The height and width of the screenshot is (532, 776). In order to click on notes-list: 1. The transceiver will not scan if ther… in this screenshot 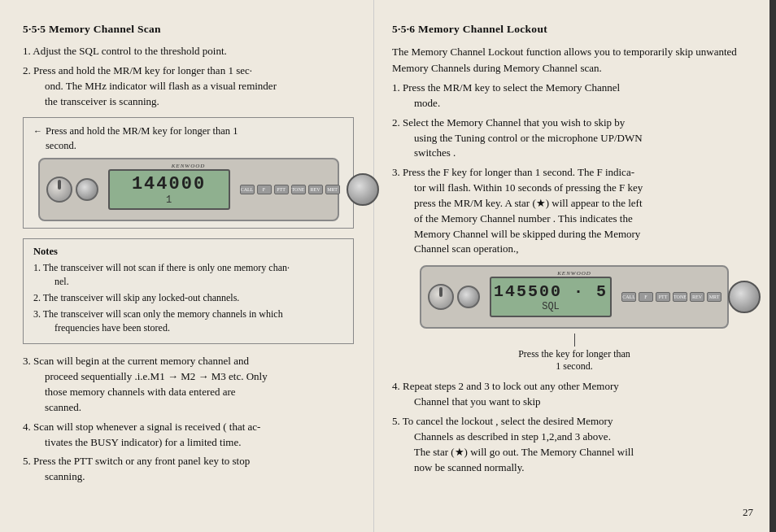, I will do `click(189, 298)`.